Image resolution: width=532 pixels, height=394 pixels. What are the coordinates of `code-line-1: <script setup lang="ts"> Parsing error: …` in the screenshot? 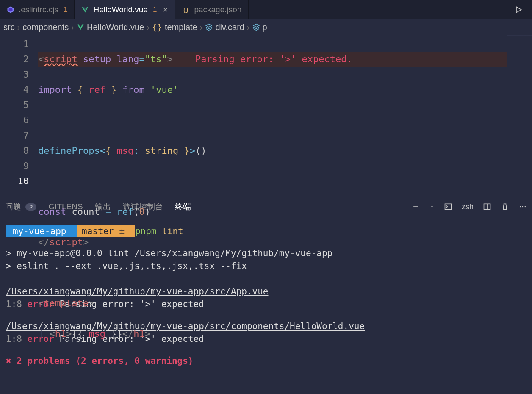 It's located at (272, 59).